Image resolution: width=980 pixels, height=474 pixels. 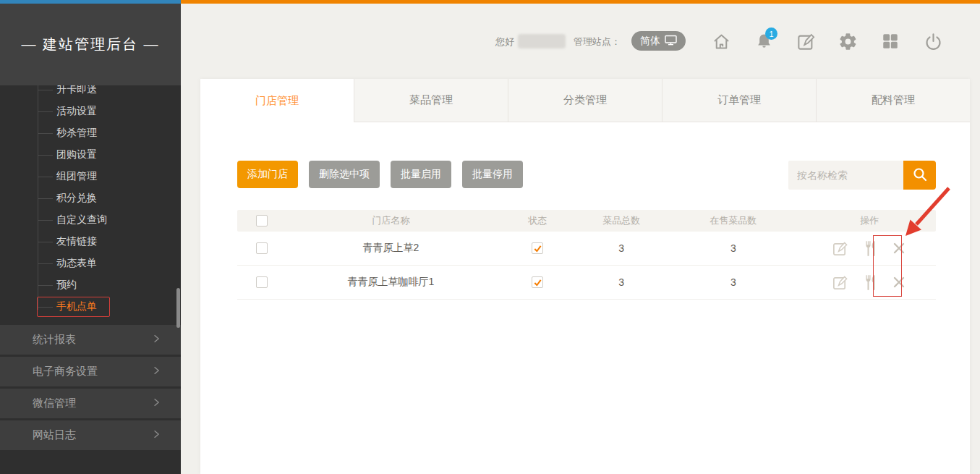 I want to click on tab-category-manage: 分类管理, so click(x=584, y=101).